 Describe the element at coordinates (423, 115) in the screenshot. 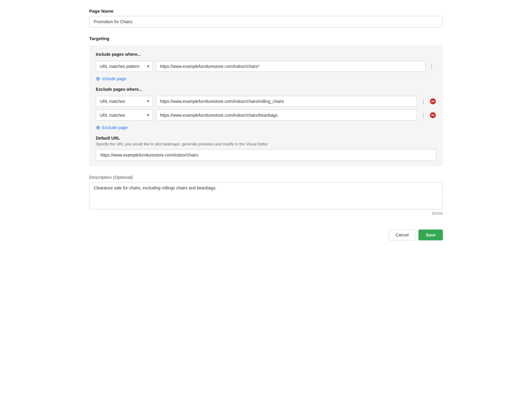

I see `exclude-kebab-button-2: ⋮` at that location.